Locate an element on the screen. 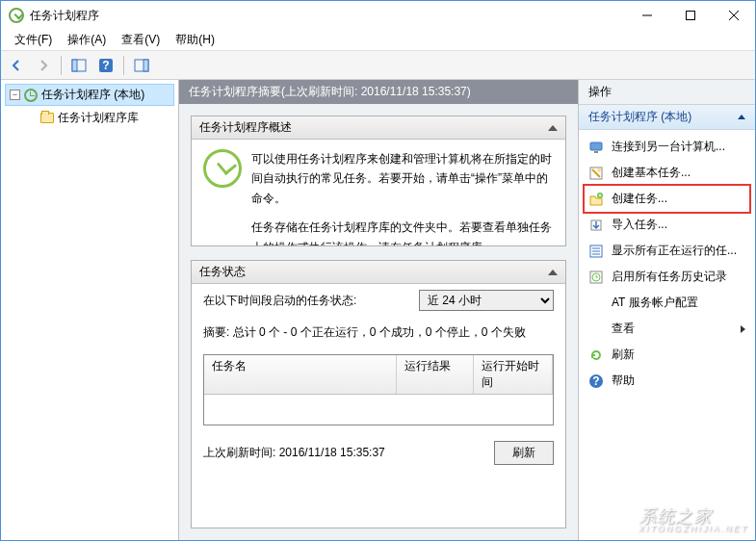 The image size is (756, 541). maximize-button is located at coordinates (690, 15).